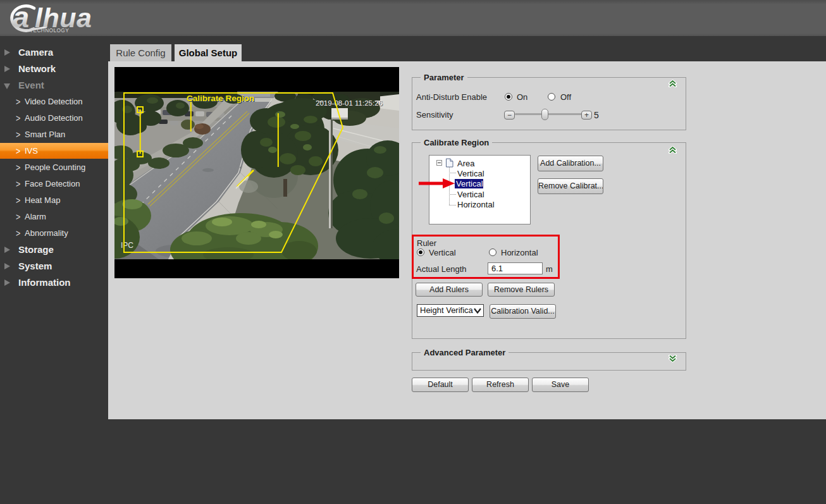 The height and width of the screenshot is (504, 826). I want to click on svg-text: TECHNOLOGY, so click(49, 30).